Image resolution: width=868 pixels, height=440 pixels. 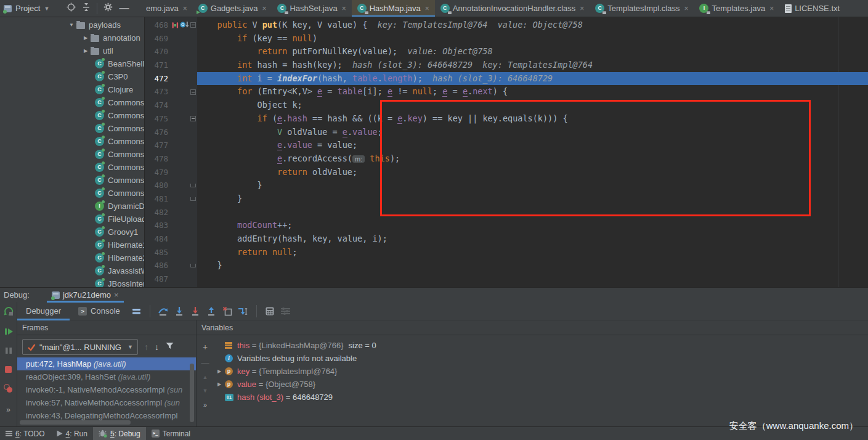 I want to click on settings-gear-icon, so click(x=108, y=9).